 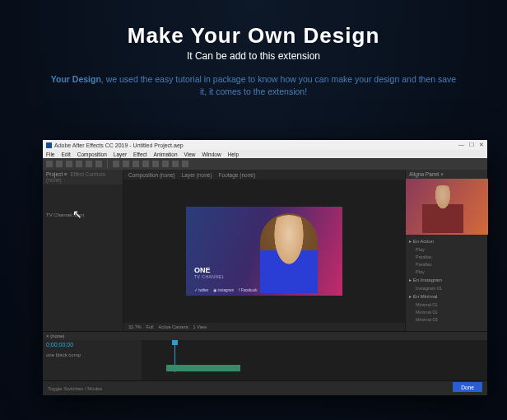 What do you see at coordinates (151, 175) in the screenshot?
I see `composition-tab: Composition (none)` at bounding box center [151, 175].